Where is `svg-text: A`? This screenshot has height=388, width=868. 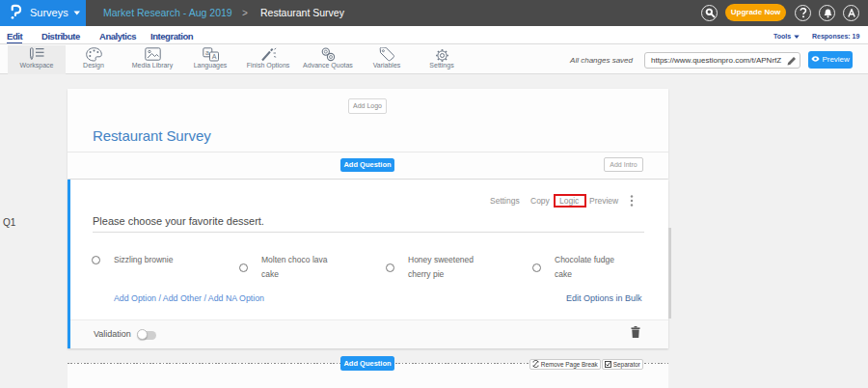 svg-text: A is located at coordinates (214, 56).